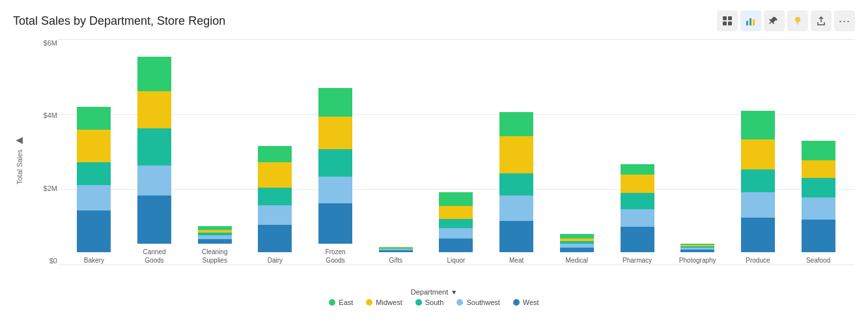 The width and height of the screenshot is (868, 333). I want to click on legend-label-west: West, so click(531, 302).